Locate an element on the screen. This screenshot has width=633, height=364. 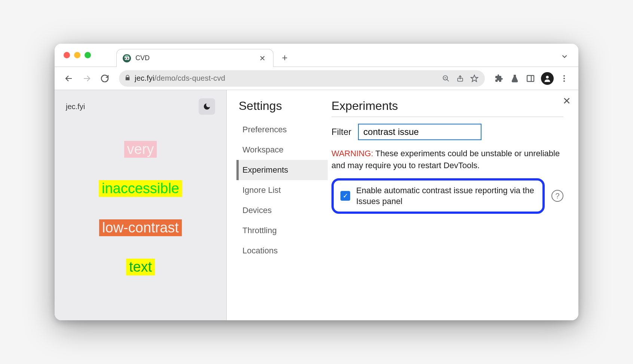
browser-tab: 👀 CVD ✕ is located at coordinates (195, 58).